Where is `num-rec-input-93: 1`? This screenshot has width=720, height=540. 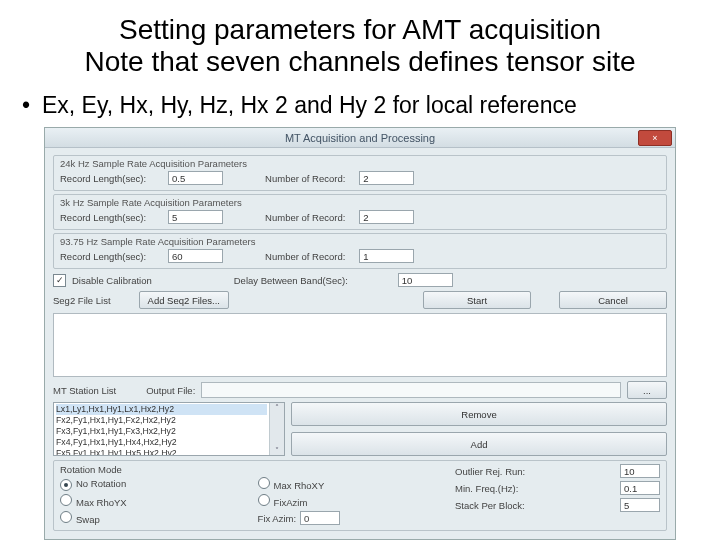 num-rec-input-93: 1 is located at coordinates (386, 256).